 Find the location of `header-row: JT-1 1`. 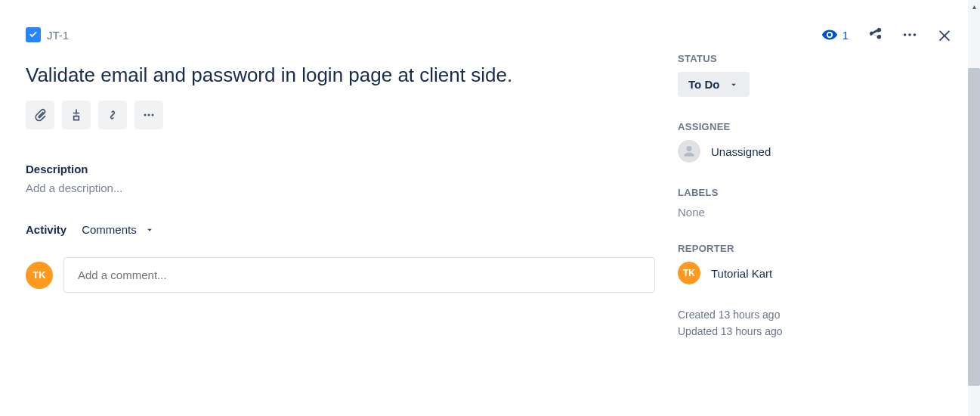

header-row: JT-1 1 is located at coordinates (490, 35).